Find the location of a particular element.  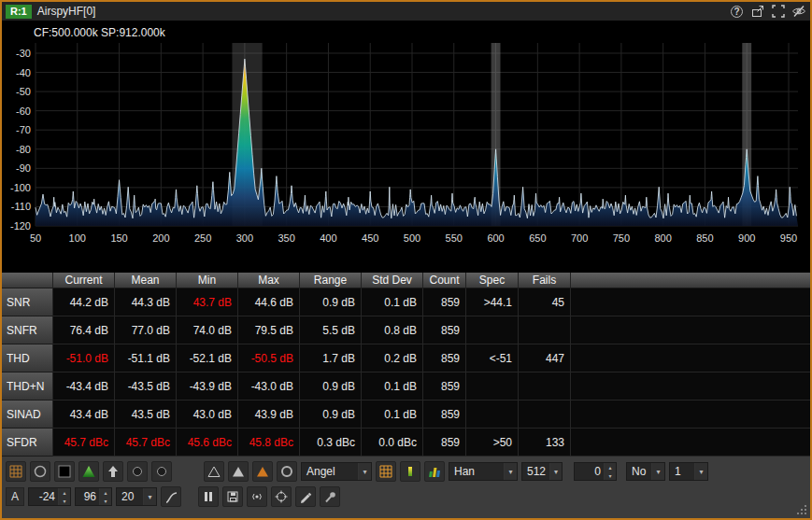

titlebar: R:1 AirspyHF[0] ? is located at coordinates (406, 11).